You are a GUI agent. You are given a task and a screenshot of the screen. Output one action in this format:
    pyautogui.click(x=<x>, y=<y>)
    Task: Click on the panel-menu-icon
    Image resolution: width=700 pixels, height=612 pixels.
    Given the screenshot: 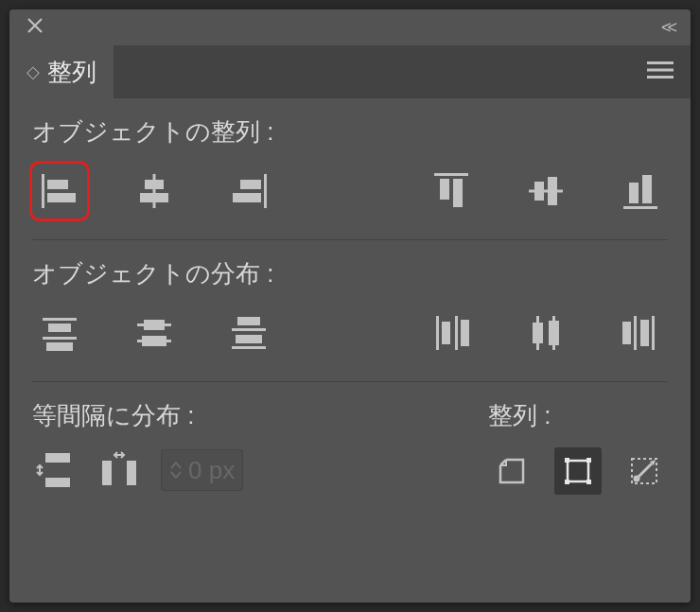 What is the action you would take?
    pyautogui.click(x=660, y=72)
    